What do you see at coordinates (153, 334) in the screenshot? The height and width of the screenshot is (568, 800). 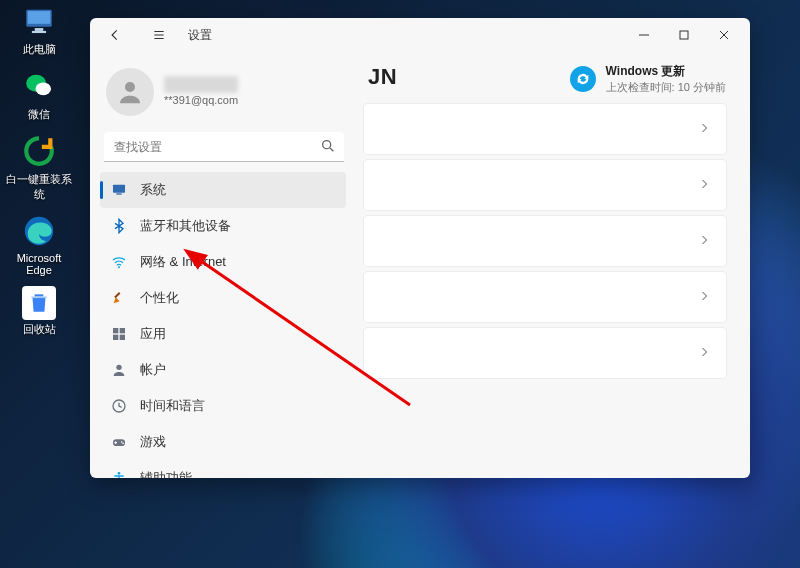 I see `sidebar-item-label: 应用` at bounding box center [153, 334].